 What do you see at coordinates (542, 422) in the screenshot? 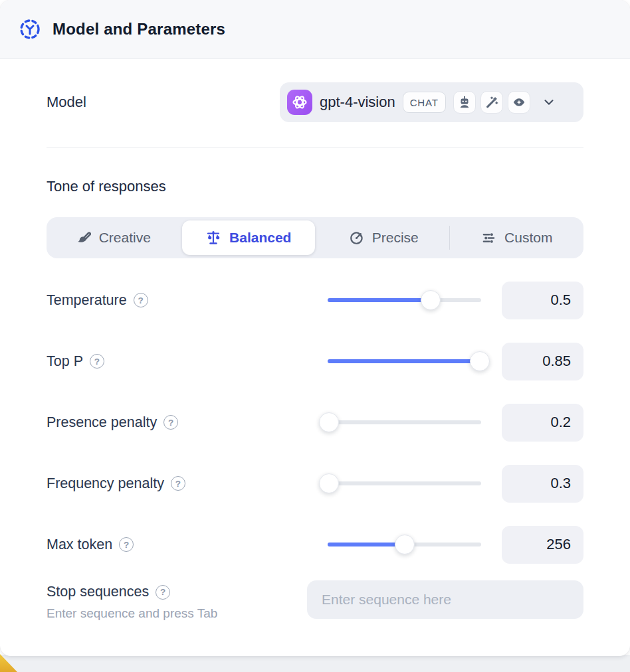
I see `presence-penalty-value: 0.2` at bounding box center [542, 422].